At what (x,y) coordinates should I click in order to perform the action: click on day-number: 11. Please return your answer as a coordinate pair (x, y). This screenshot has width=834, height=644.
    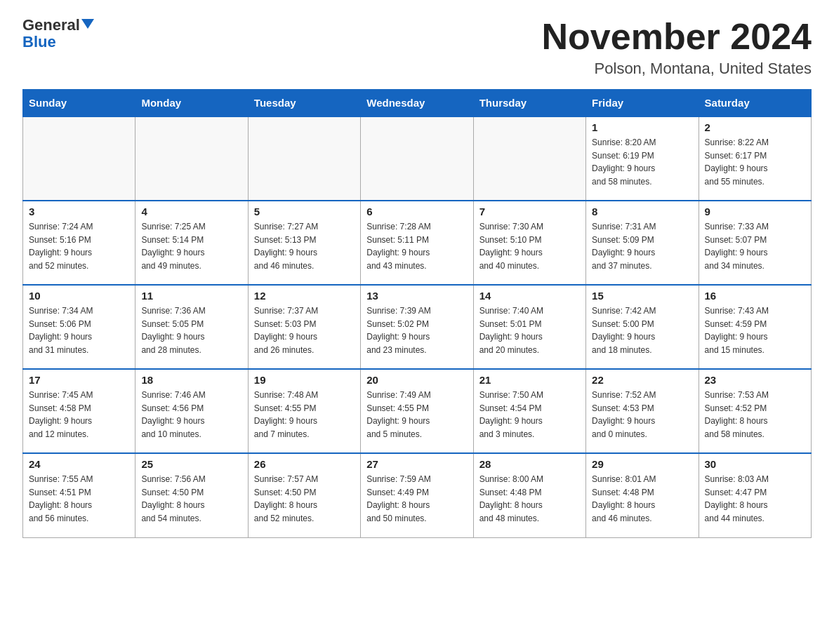
    Looking at the image, I should click on (191, 296).